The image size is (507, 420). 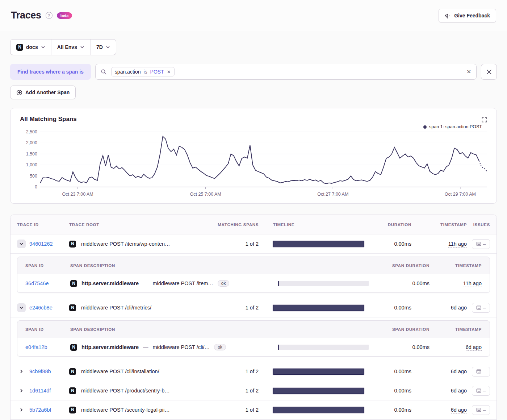 What do you see at coordinates (169, 72) in the screenshot?
I see `token-remove-icon: ✕` at bounding box center [169, 72].